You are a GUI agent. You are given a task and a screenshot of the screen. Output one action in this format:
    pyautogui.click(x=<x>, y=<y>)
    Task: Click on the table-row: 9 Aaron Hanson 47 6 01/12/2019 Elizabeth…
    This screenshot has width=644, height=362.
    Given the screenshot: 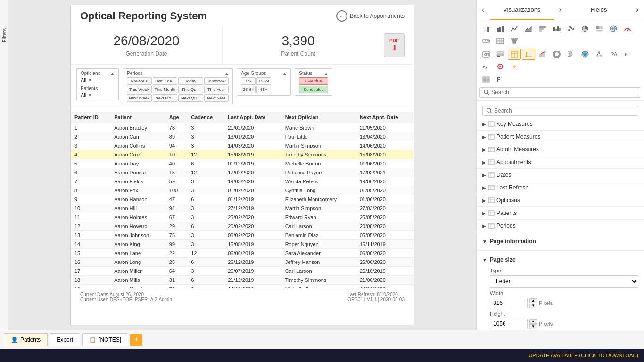 What is the action you would take?
    pyautogui.click(x=242, y=200)
    